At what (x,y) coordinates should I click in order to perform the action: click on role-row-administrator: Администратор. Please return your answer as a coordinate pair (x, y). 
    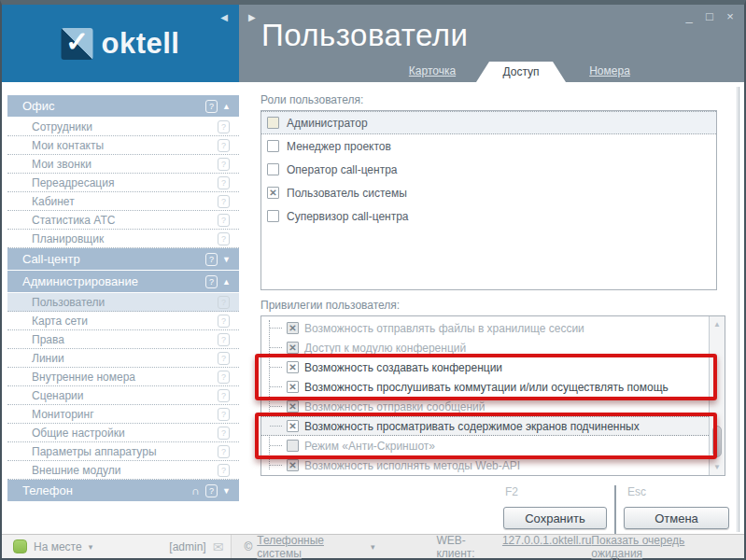
    Looking at the image, I should click on (489, 123).